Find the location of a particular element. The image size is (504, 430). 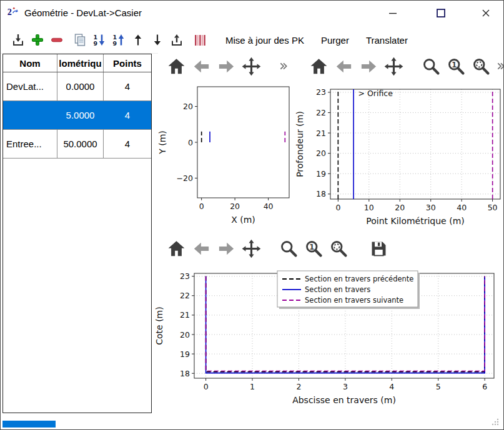

plan-view-plot: 02040−20020X (m)Y (m) is located at coordinates (224, 155).